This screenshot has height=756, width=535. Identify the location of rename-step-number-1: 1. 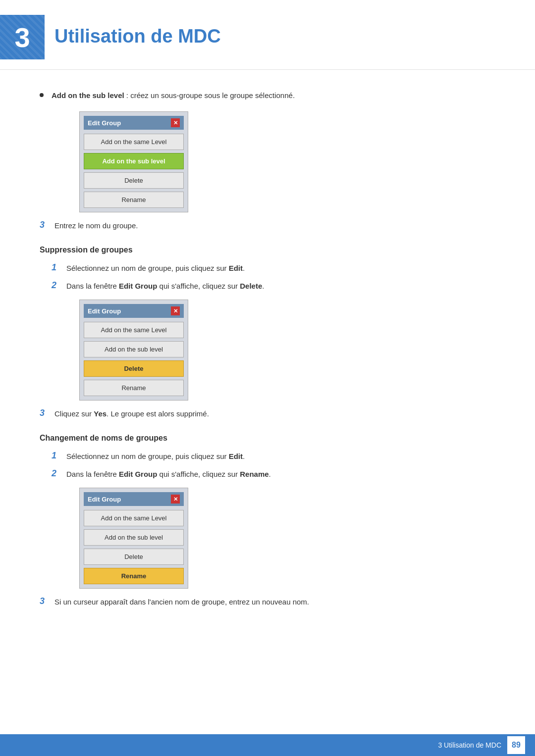
(59, 455).